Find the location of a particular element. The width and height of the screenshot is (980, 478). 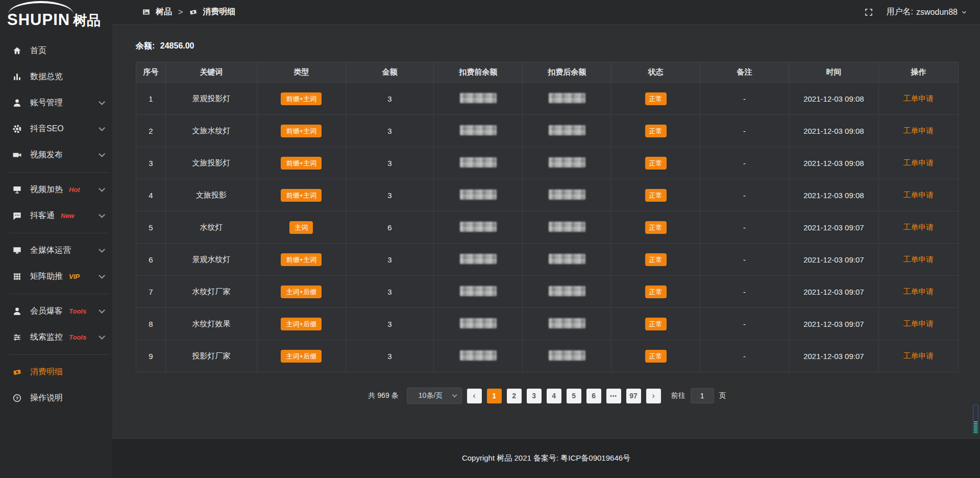

more-pages-button: ••• is located at coordinates (614, 396).